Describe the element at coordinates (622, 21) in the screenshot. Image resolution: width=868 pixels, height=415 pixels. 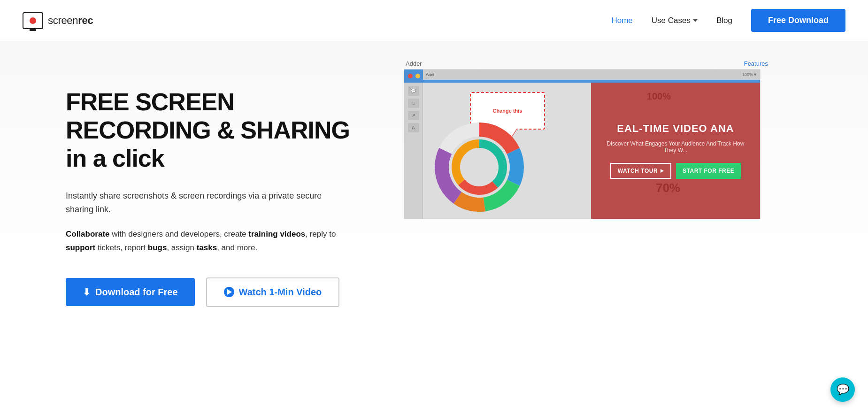
I see `nav-home: Home` at that location.